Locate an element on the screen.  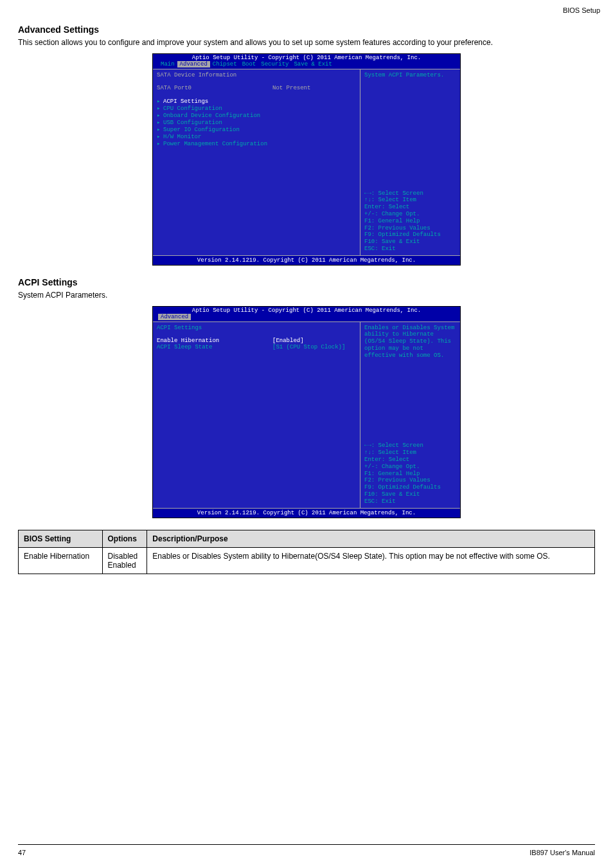
table-header: Description/Purpose is located at coordinates (371, 539).